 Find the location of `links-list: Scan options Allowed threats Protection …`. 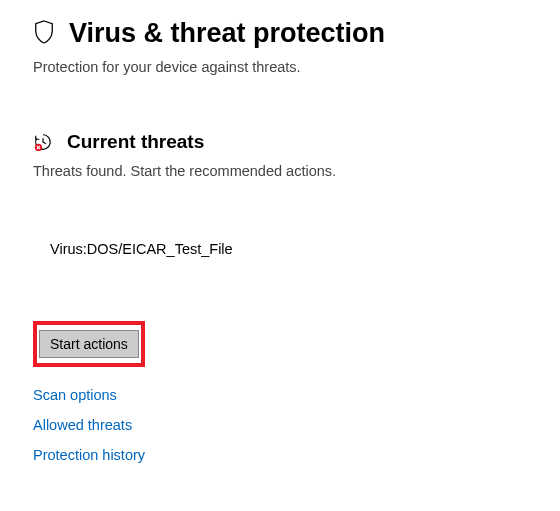

links-list: Scan options Allowed threats Protection … is located at coordinates (280, 425).